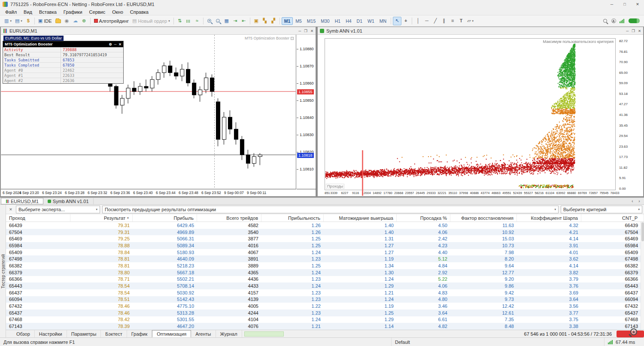 The width and height of the screenshot is (644, 346). What do you see at coordinates (612, 4) in the screenshot?
I see `window-minimize-button: ─` at bounding box center [612, 4].